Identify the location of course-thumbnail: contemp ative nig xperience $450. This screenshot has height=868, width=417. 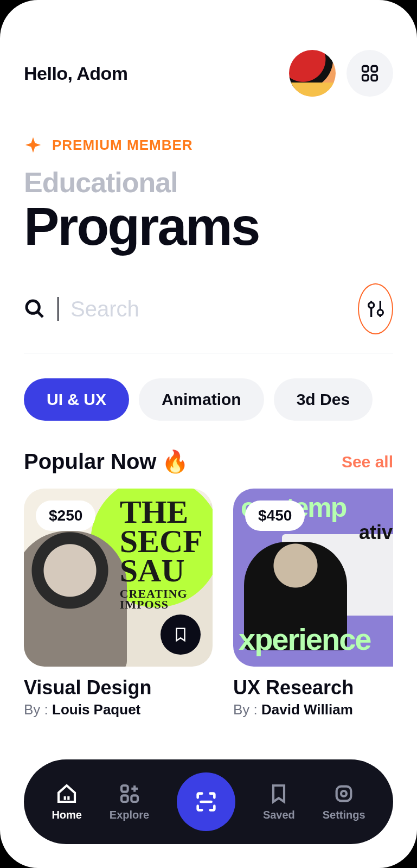
(313, 578).